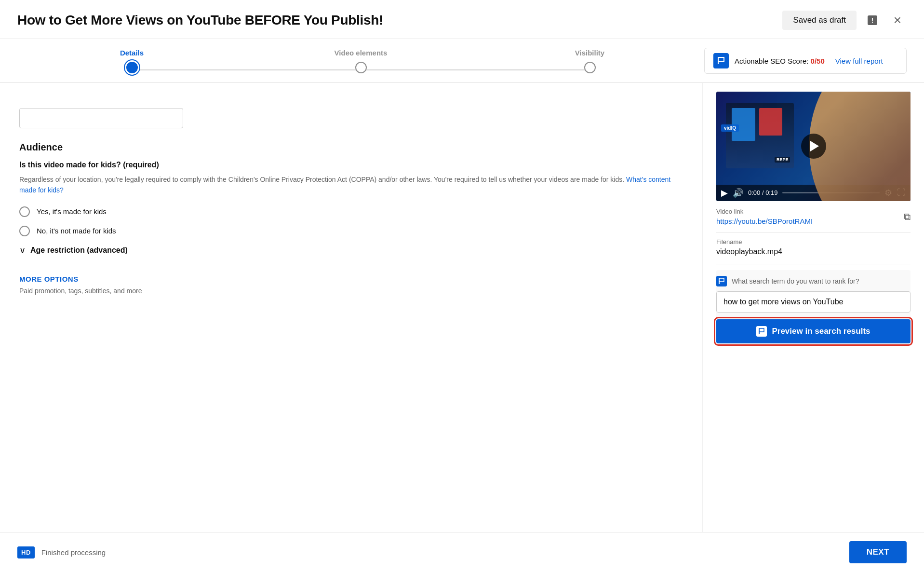 The width and height of the screenshot is (924, 572). I want to click on preview-btn-label: Preview in search results, so click(821, 331).